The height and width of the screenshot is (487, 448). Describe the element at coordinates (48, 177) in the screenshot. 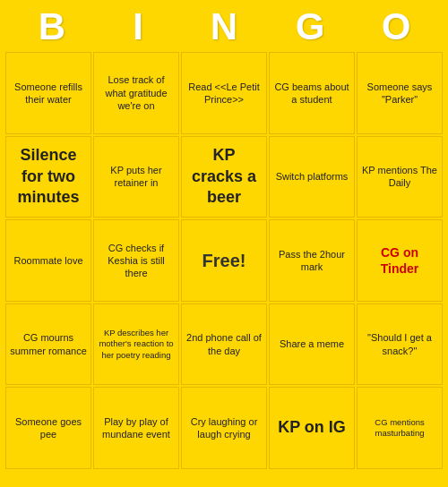

I see `bingo-cell-5: Silence for two minutes` at that location.